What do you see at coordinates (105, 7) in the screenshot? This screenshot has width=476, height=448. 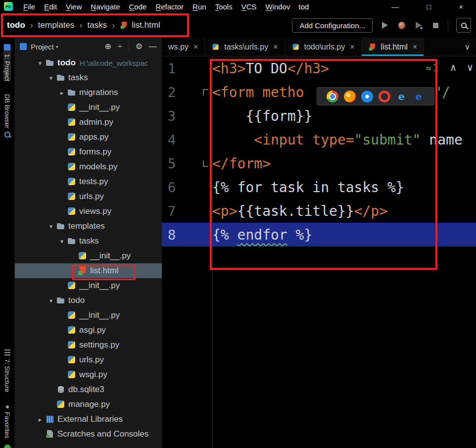 I see `menu-navigate: Navigate` at bounding box center [105, 7].